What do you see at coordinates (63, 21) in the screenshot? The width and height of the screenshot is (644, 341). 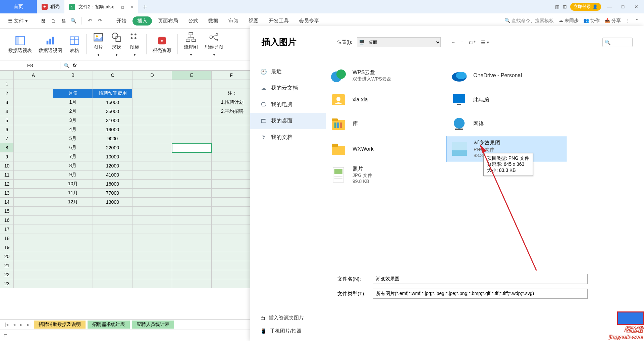 I see `print-icon: 🖶` at bounding box center [63, 21].